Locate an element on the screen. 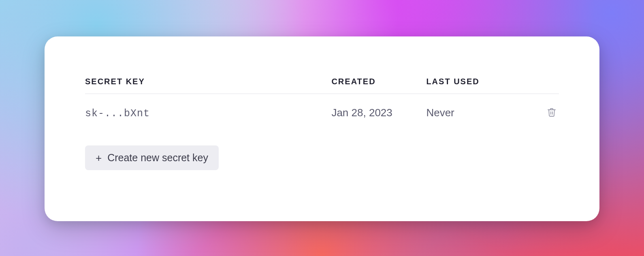 This screenshot has width=644, height=256. created-value: Jan 28, 2023 is located at coordinates (362, 113).